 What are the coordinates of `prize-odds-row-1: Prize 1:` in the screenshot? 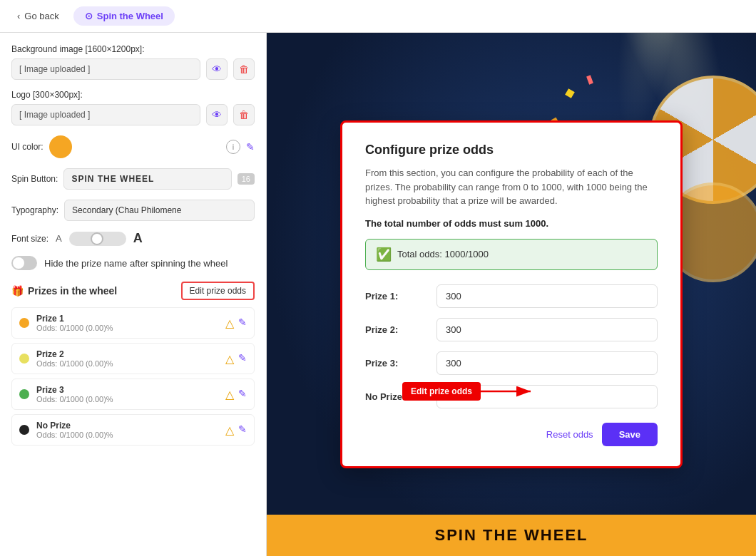 It's located at (511, 297).